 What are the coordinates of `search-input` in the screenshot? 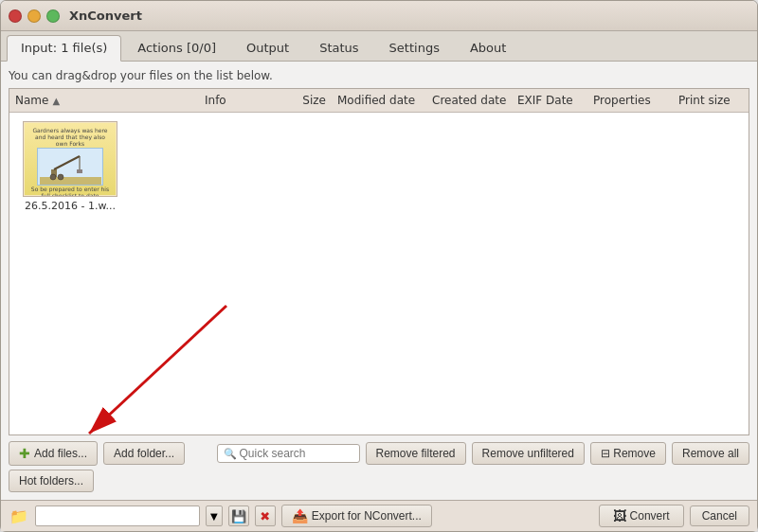 It's located at (297, 453).